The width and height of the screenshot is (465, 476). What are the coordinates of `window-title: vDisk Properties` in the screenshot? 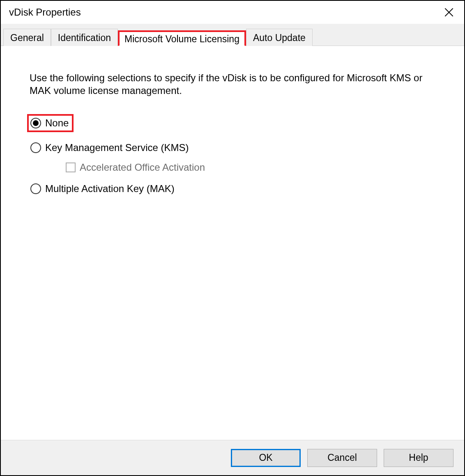 It's located at (45, 12).